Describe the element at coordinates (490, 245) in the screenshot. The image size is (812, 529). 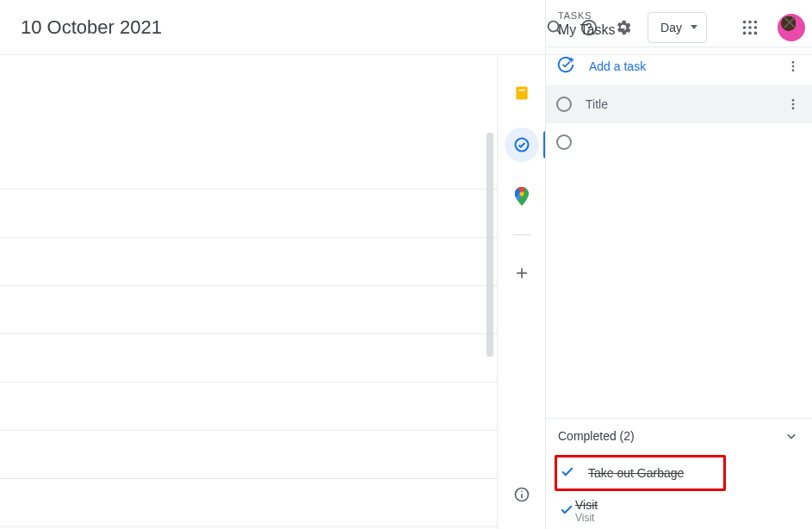
I see `scrollbar` at that location.